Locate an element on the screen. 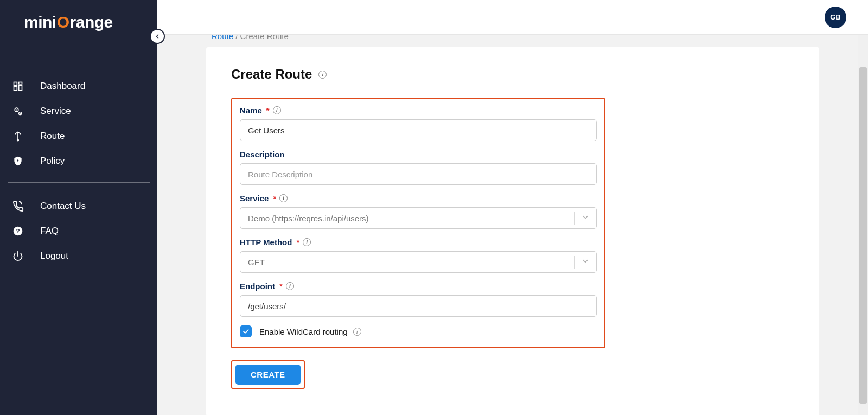  label-text: Endpoint is located at coordinates (257, 286).